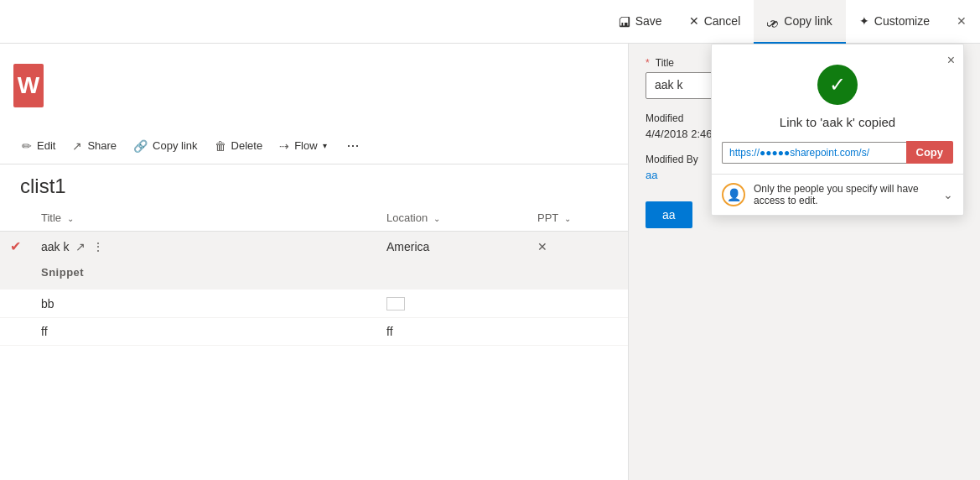 This screenshot has width=980, height=480. I want to click on cancel-icon: ✕, so click(694, 21).